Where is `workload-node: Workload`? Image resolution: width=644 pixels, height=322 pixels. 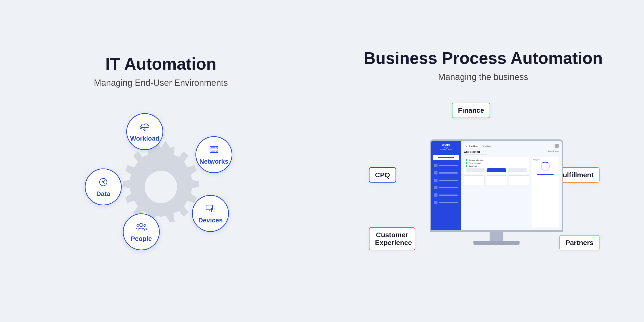 workload-node: Workload is located at coordinates (145, 132).